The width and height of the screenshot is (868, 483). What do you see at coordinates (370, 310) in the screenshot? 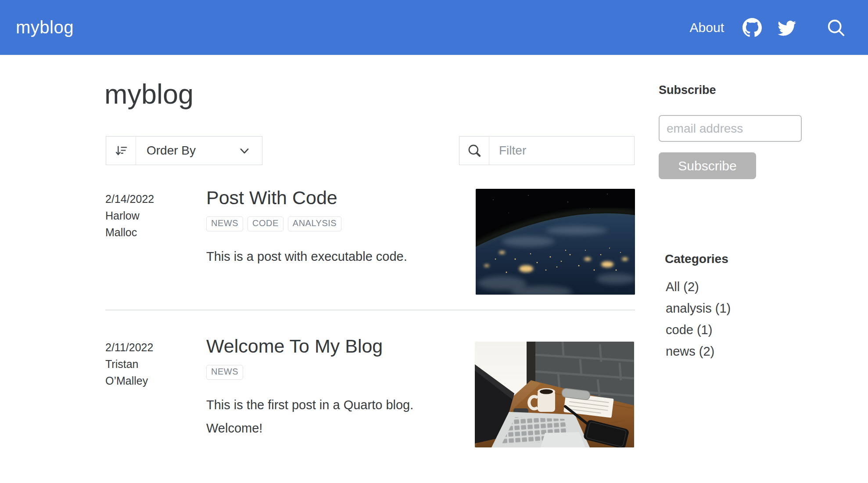
I see `post-separator` at bounding box center [370, 310].